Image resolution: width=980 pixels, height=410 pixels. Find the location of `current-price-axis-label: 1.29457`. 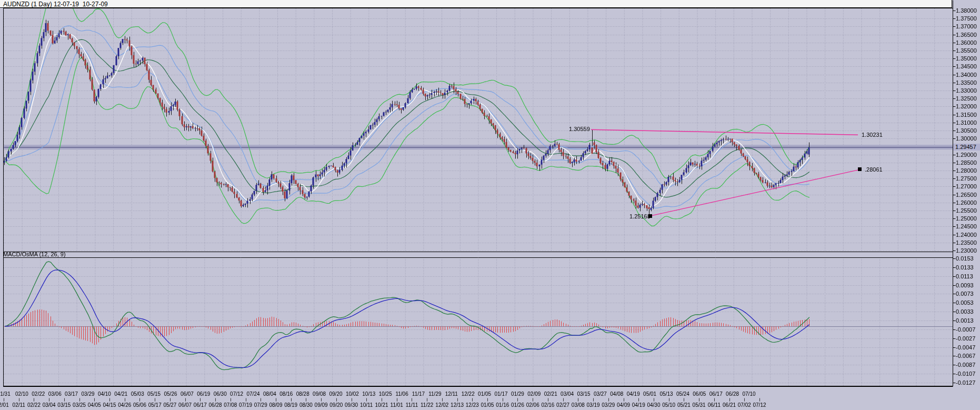

current-price-axis-label: 1.29457 is located at coordinates (966, 147).